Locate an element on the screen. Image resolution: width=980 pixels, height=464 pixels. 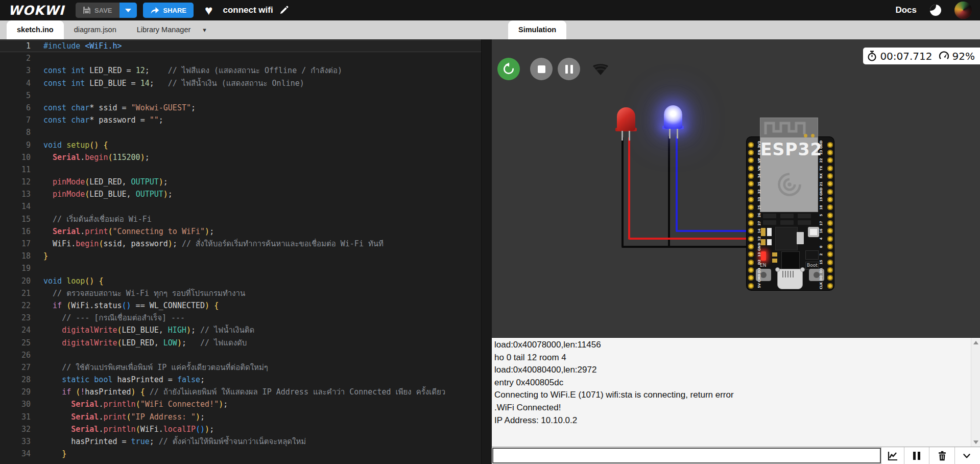
serial-input is located at coordinates (686, 456).